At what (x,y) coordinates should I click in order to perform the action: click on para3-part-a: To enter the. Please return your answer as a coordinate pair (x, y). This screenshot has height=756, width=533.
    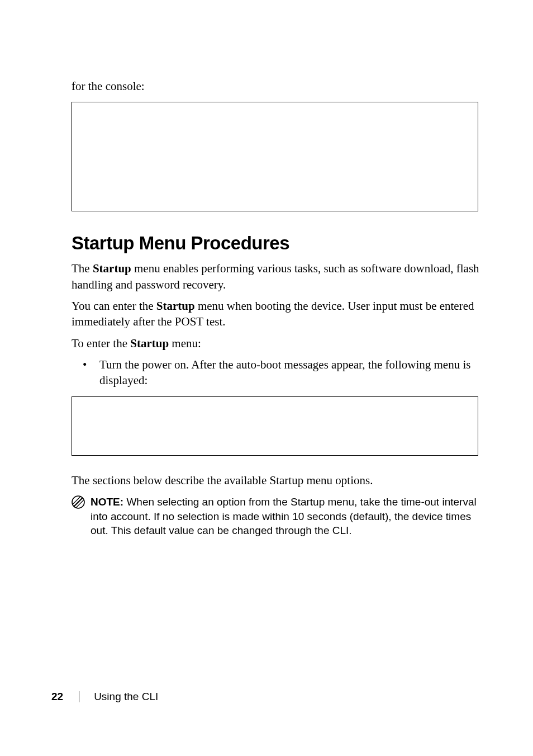
    Looking at the image, I should click on (101, 343).